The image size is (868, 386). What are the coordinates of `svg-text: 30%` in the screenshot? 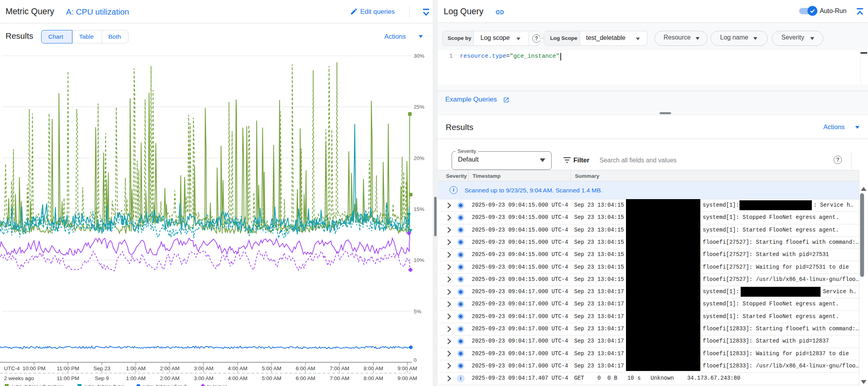 It's located at (419, 56).